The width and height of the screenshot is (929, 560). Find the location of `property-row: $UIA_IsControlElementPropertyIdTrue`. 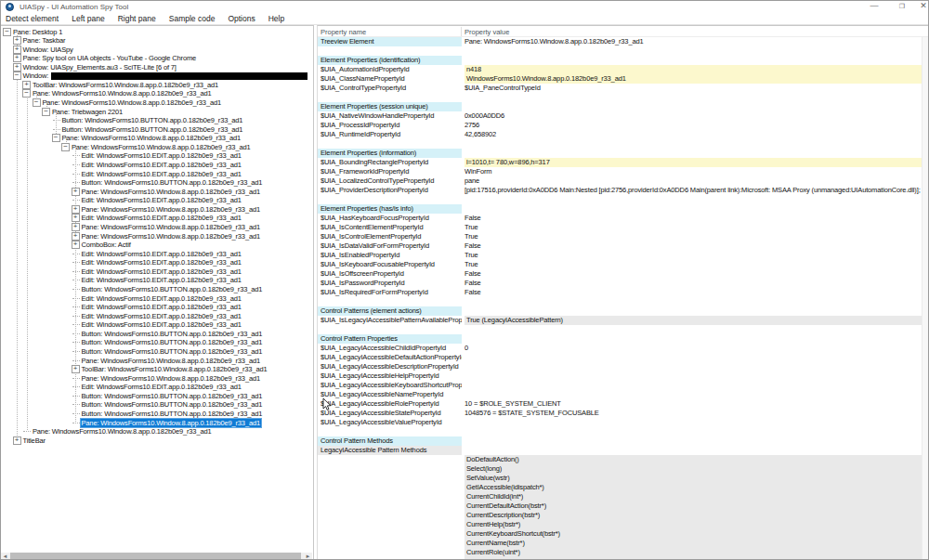

property-row: $UIA_IsControlElementPropertyIdTrue is located at coordinates (623, 237).